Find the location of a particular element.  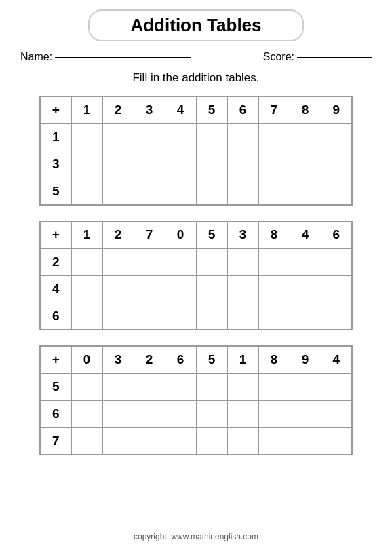

score-field: Score: is located at coordinates (317, 57).